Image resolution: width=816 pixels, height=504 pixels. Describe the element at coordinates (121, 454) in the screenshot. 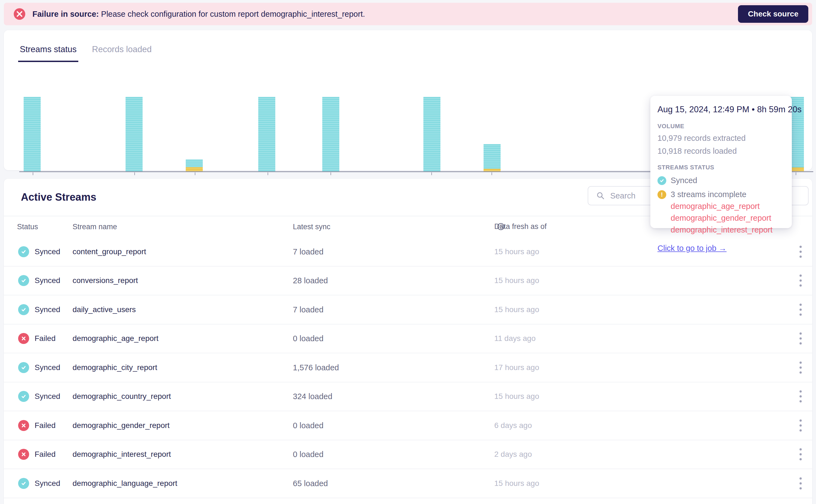

I see `stream-name: demographic_interest_report` at that location.